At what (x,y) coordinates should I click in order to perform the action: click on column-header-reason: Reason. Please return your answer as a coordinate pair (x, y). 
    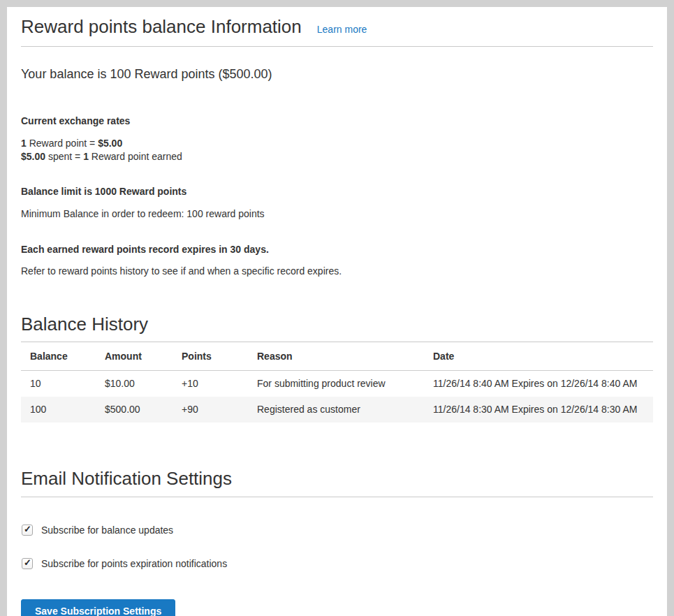
    Looking at the image, I should click on (336, 356).